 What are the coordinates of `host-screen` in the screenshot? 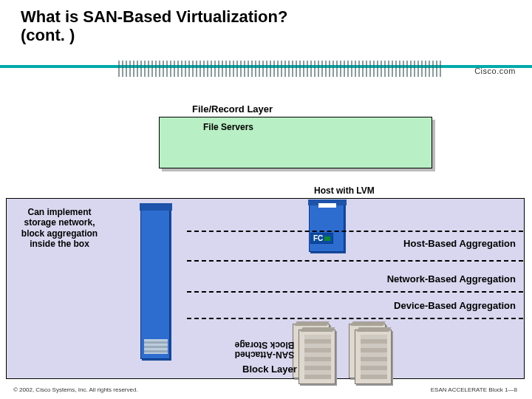 It's located at (327, 205).